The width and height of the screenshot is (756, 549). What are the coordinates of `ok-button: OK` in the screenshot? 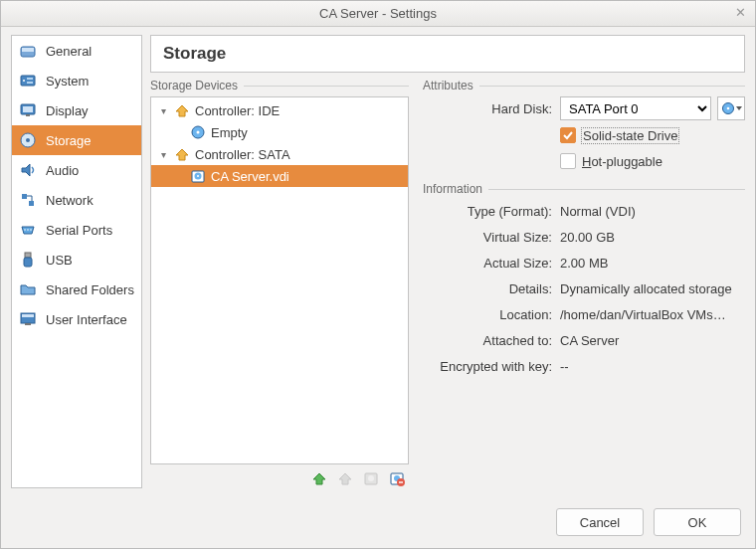 It's located at (697, 522).